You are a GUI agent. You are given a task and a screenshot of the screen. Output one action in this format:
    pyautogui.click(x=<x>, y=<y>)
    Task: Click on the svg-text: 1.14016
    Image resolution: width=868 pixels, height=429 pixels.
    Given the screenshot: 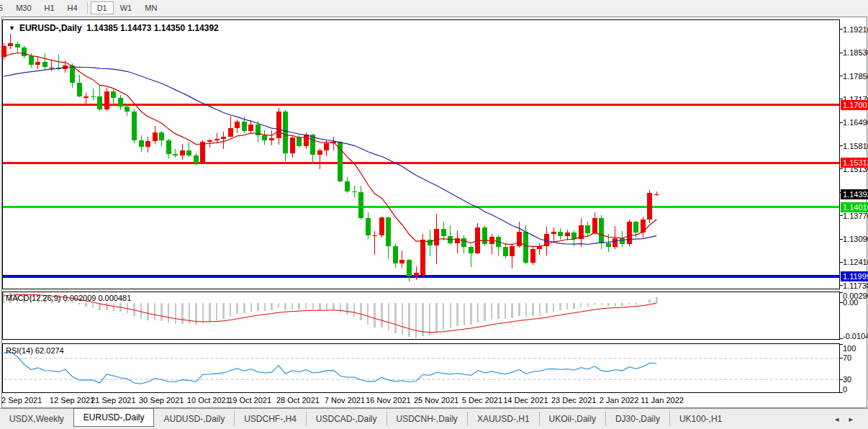 What is the action you would take?
    pyautogui.click(x=855, y=207)
    